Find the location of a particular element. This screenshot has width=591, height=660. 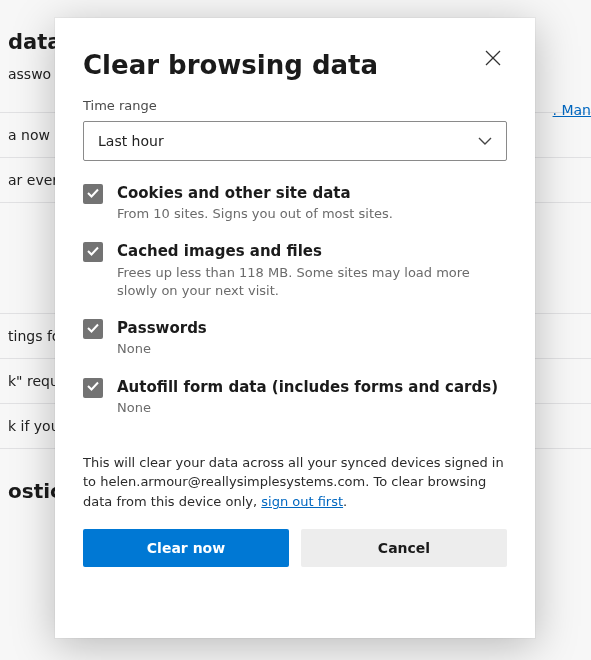

list-item: Cached images and files Frees up less th… is located at coordinates (295, 270).